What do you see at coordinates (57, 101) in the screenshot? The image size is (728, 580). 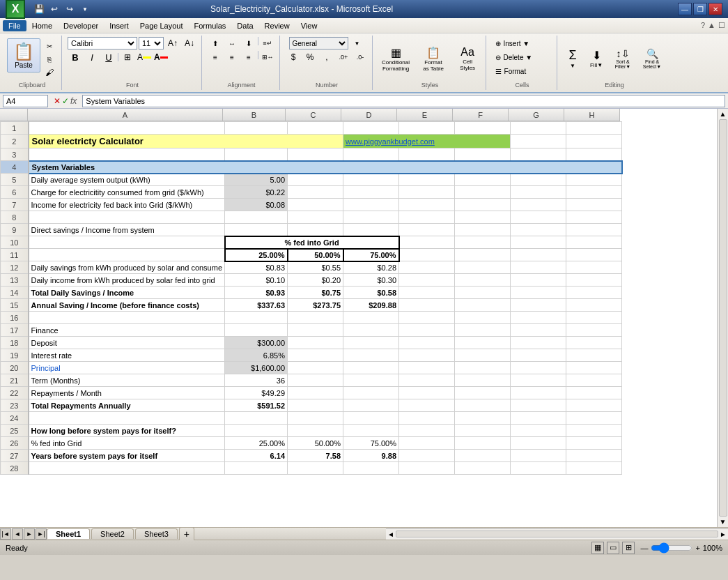 I see `cancel-formula-icon: ✕` at bounding box center [57, 101].